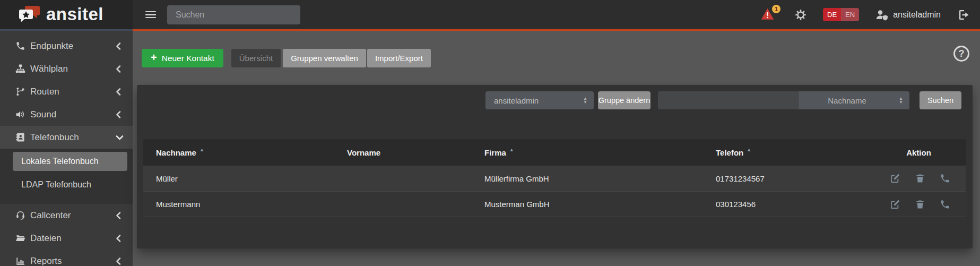  What do you see at coordinates (20, 238) in the screenshot?
I see `folder-open-icon` at bounding box center [20, 238].